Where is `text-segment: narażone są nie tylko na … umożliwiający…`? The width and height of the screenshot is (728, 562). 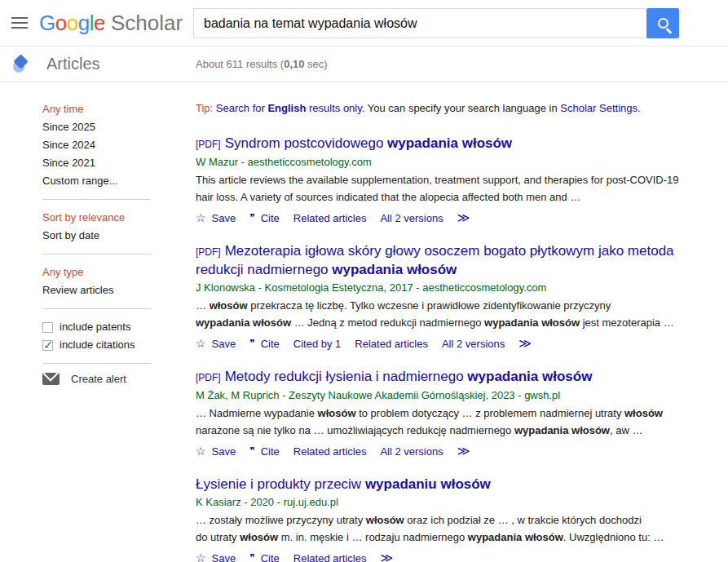
text-segment: narażone są nie tylko na … umożliwiający… is located at coordinates (355, 431).